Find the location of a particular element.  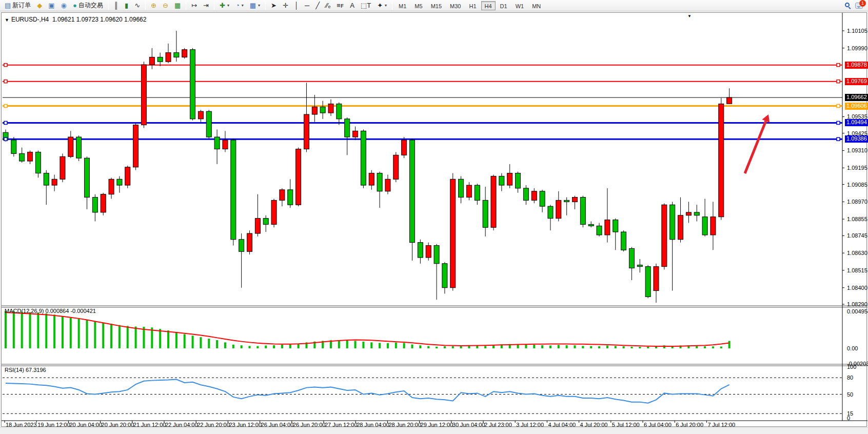

trend-arrow is located at coordinates (755, 147).